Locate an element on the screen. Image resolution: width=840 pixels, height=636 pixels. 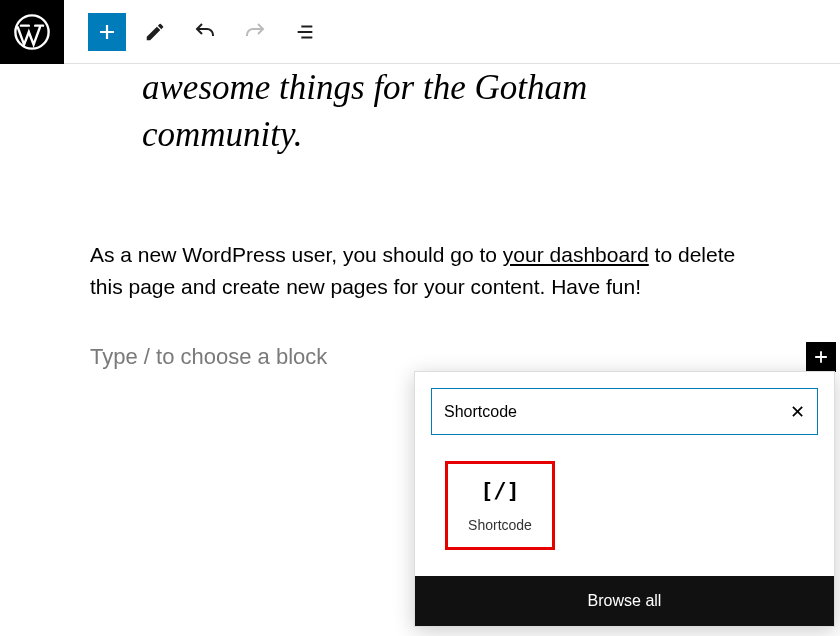
dashboard-link: your dashboard is located at coordinates (576, 254).